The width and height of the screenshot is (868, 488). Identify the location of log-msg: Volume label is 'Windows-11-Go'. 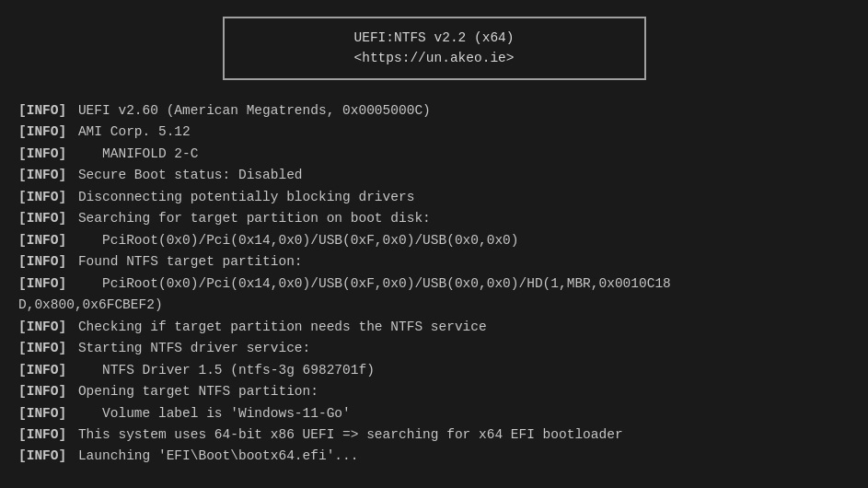
(210, 413).